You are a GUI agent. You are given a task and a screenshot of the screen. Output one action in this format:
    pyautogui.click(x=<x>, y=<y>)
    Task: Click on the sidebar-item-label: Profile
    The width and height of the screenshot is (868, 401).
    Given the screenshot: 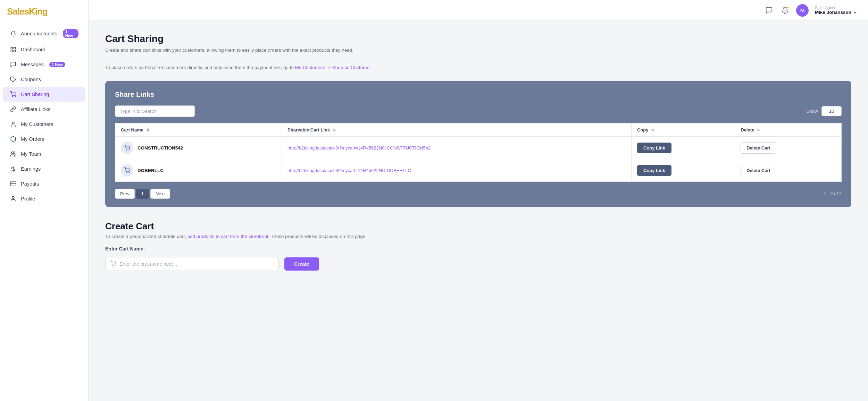 What is the action you would take?
    pyautogui.click(x=28, y=199)
    